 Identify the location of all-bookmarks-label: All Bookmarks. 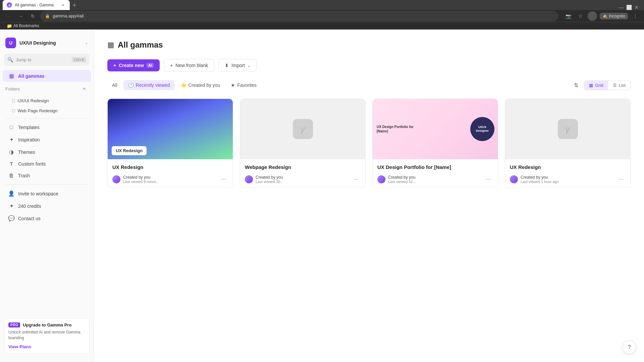
(26, 26).